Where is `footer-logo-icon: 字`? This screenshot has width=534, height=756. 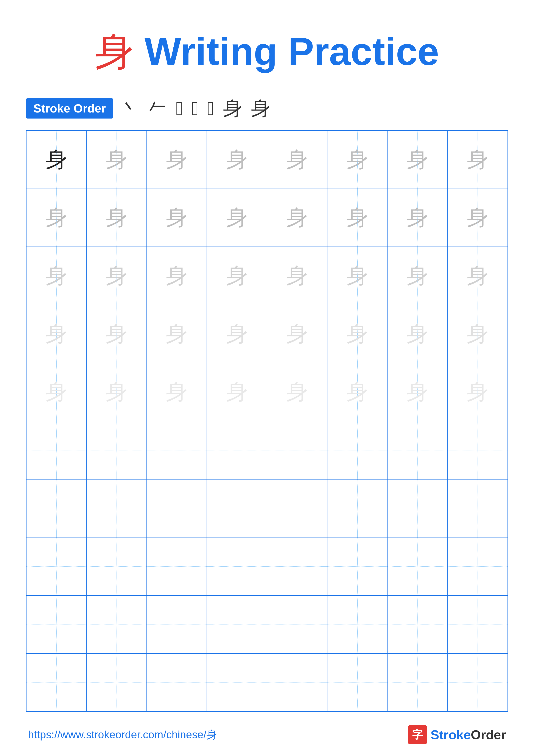
footer-logo-icon: 字 is located at coordinates (417, 735).